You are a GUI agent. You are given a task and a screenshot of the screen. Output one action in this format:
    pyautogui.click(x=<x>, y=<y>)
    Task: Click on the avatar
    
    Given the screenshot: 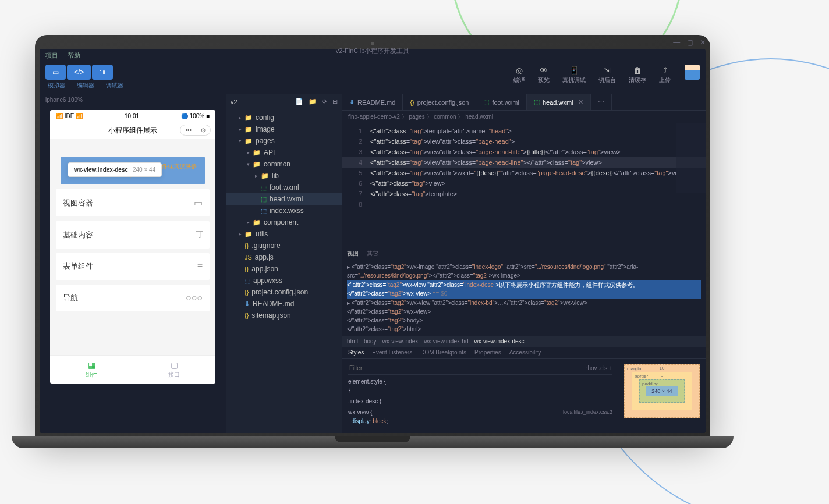 What is the action you would take?
    pyautogui.click(x=692, y=72)
    